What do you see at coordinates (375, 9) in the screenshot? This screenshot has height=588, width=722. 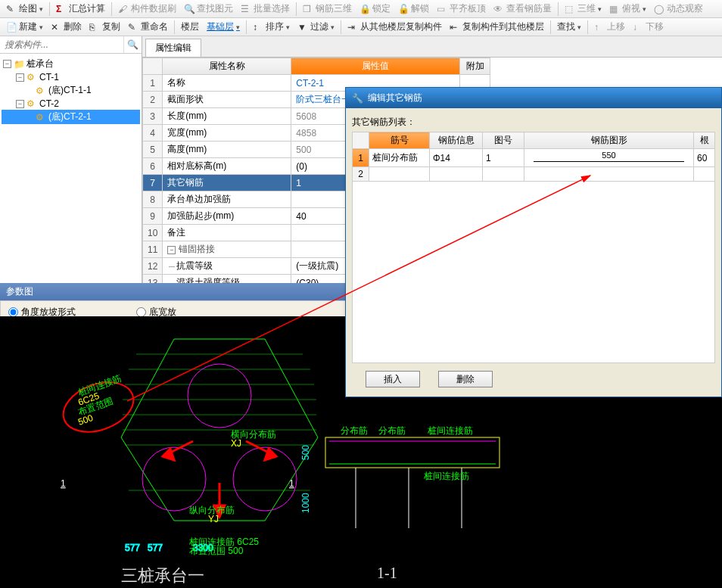 I see `tb-lock: 🔒锁定` at bounding box center [375, 9].